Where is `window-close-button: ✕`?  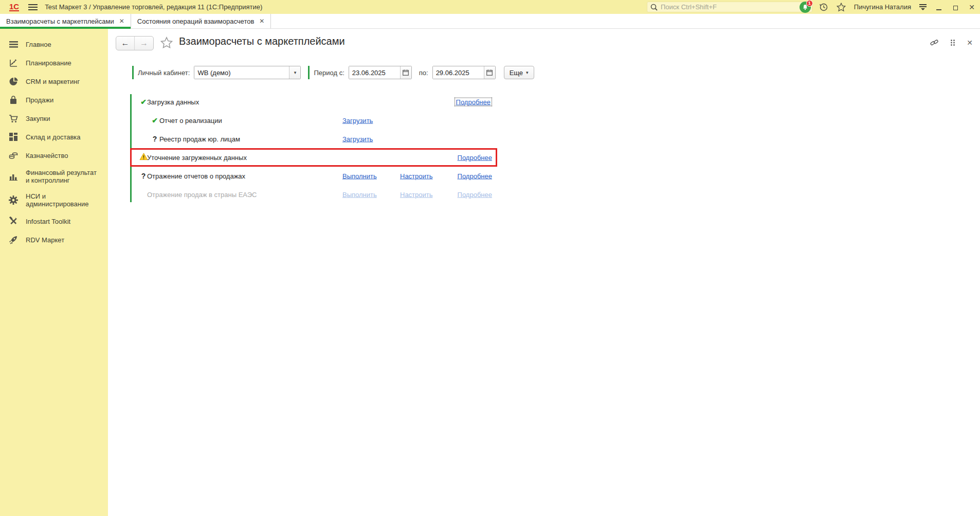
window-close-button: ✕ is located at coordinates (972, 7).